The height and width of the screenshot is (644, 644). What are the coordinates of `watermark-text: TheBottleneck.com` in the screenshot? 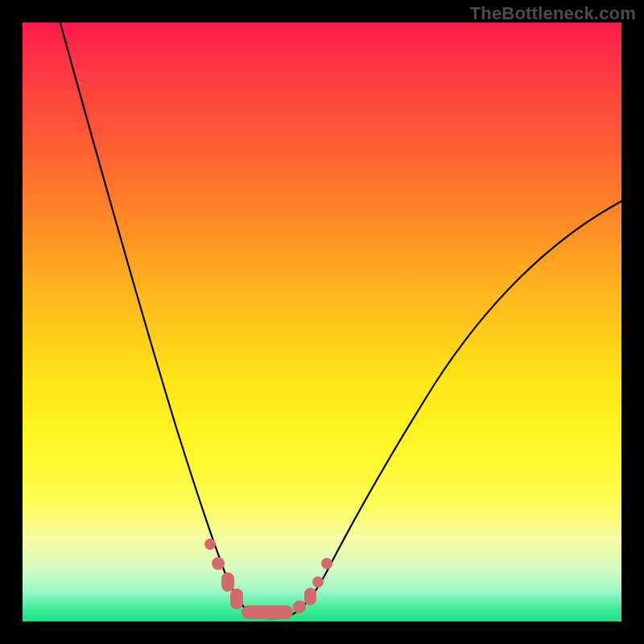 It's located at (553, 14).